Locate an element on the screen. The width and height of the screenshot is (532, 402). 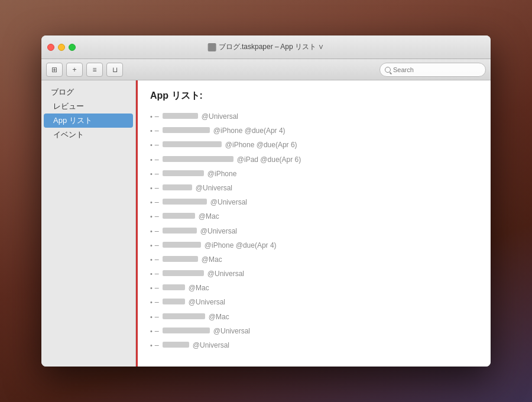
add-button: + is located at coordinates (74, 70).